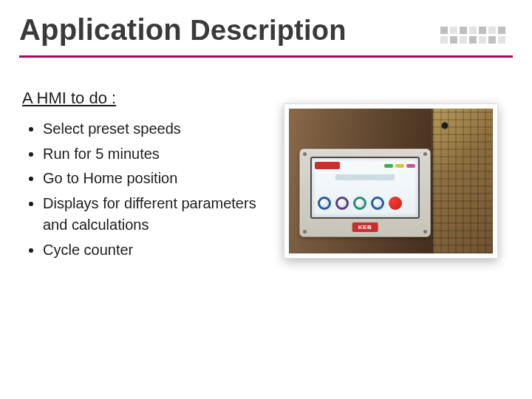 The height and width of the screenshot is (399, 532). What do you see at coordinates (365, 228) in the screenshot?
I see `brand-plate: KEB` at bounding box center [365, 228].